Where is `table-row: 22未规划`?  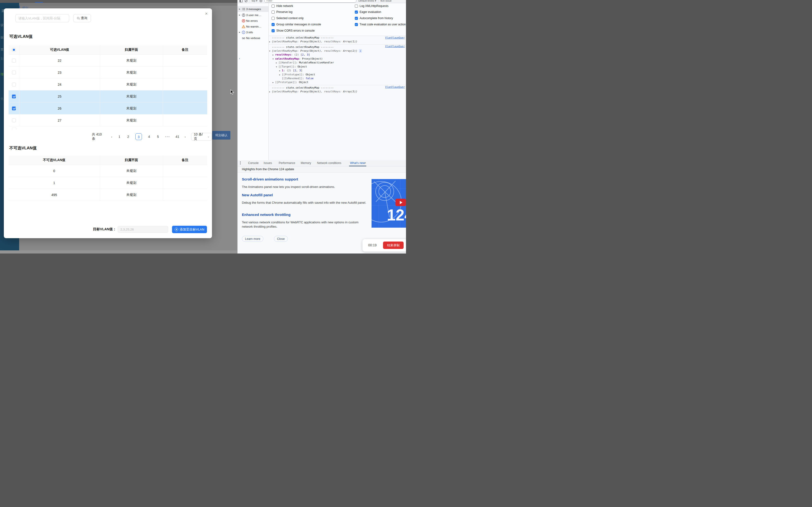
table-row: 22未规划 is located at coordinates (108, 60).